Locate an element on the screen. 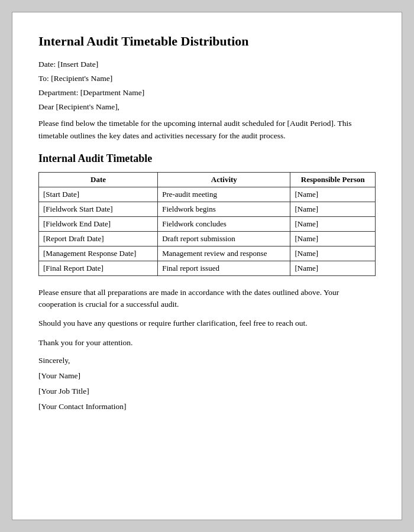 This screenshot has height=532, width=414. table-row: [Report Draft Date]Draft report submissi… is located at coordinates (207, 239).